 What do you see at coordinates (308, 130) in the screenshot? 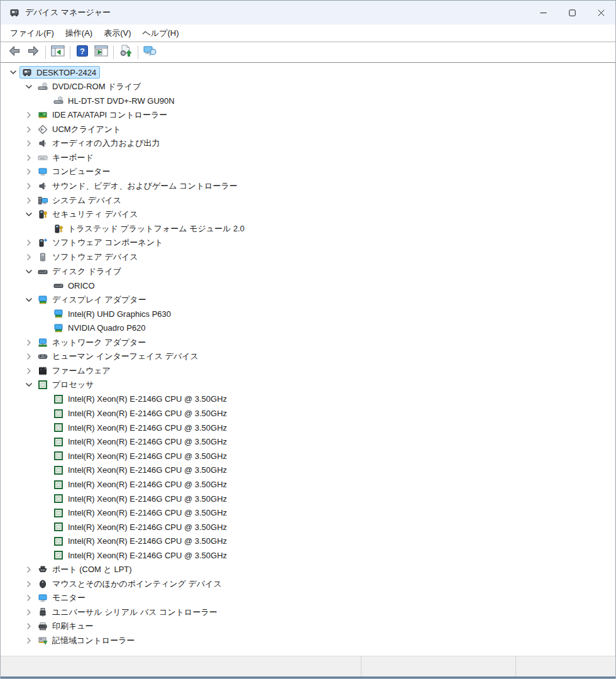
I see `tree-item: UCMクライアント` at bounding box center [308, 130].